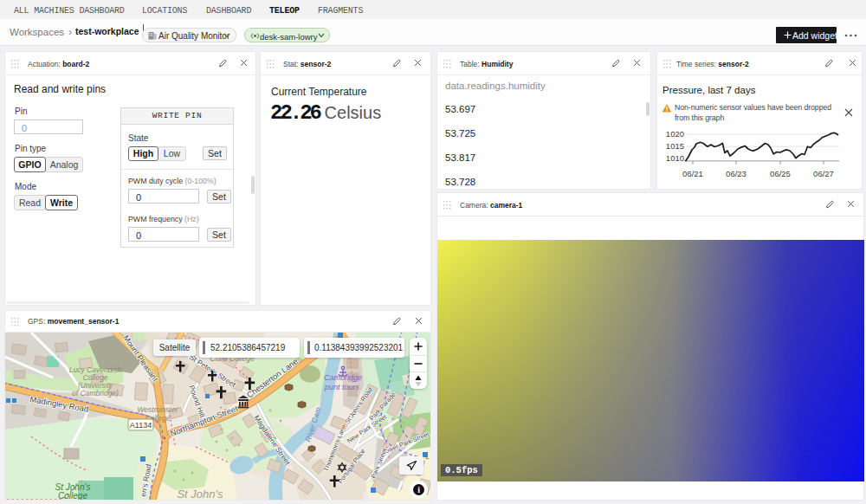 The height and width of the screenshot is (504, 866). Describe the element at coordinates (158, 410) in the screenshot. I see `svg-text: Westminster` at that location.